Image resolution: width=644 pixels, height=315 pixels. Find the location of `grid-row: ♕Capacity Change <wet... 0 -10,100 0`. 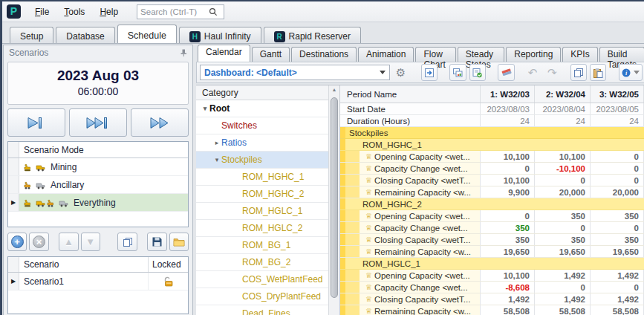

grid-row: ♕Capacity Change <wet... 0 -10,100 0 is located at coordinates (492, 169).